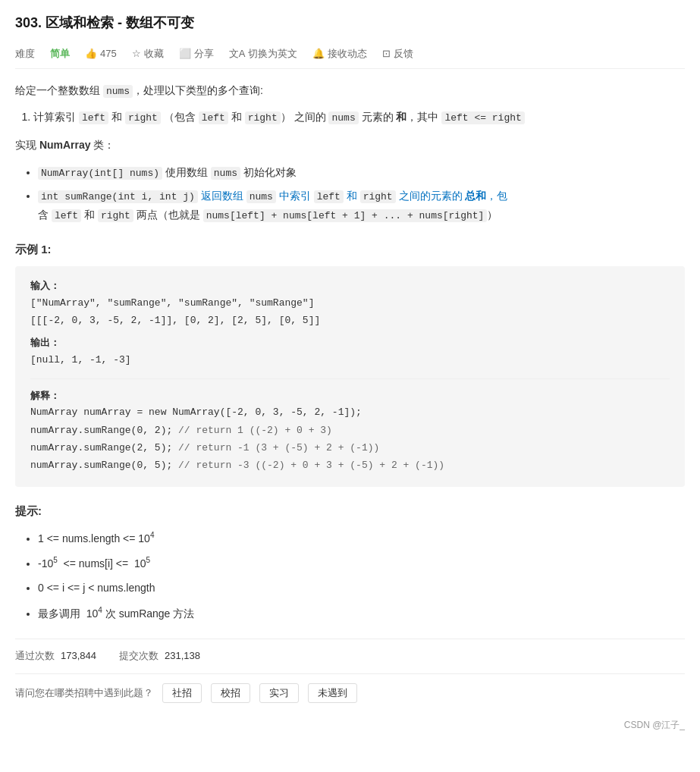 The height and width of the screenshot is (772, 700). Describe the element at coordinates (397, 55) in the screenshot. I see `feedback-button: ⊡ 反馈` at that location.